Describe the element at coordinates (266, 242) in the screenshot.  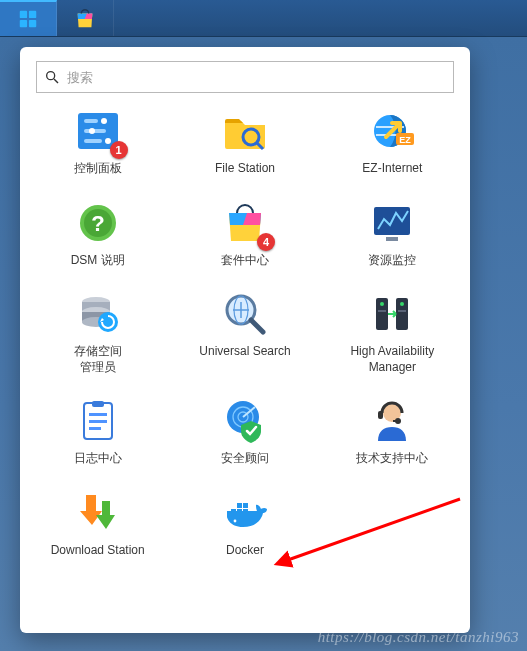
I see `badge: 4` at that location.